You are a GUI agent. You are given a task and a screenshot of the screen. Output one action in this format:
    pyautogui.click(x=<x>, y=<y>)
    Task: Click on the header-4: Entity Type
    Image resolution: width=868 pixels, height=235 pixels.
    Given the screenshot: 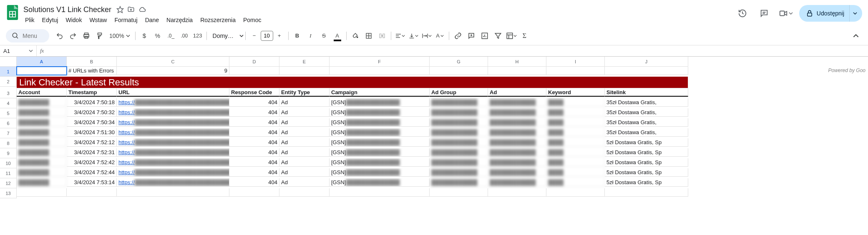 What is the action you would take?
    pyautogui.click(x=304, y=92)
    